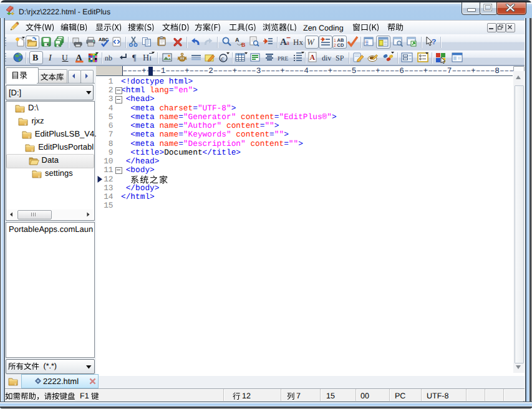 The height and width of the screenshot is (409, 532). What do you see at coordinates (65, 57) in the screenshot?
I see `svg-text: U` at bounding box center [65, 57].